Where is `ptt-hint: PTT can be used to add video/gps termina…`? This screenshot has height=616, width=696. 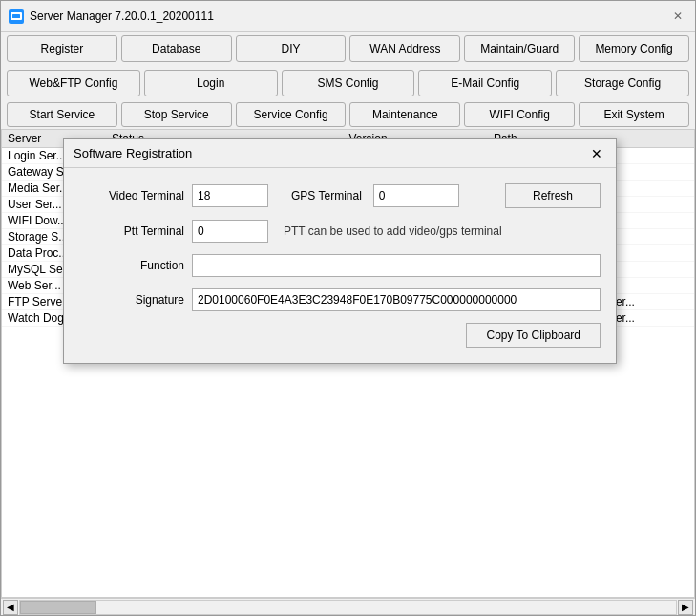
ptt-hint: PTT can be used to add video/gps termina… is located at coordinates (393, 231).